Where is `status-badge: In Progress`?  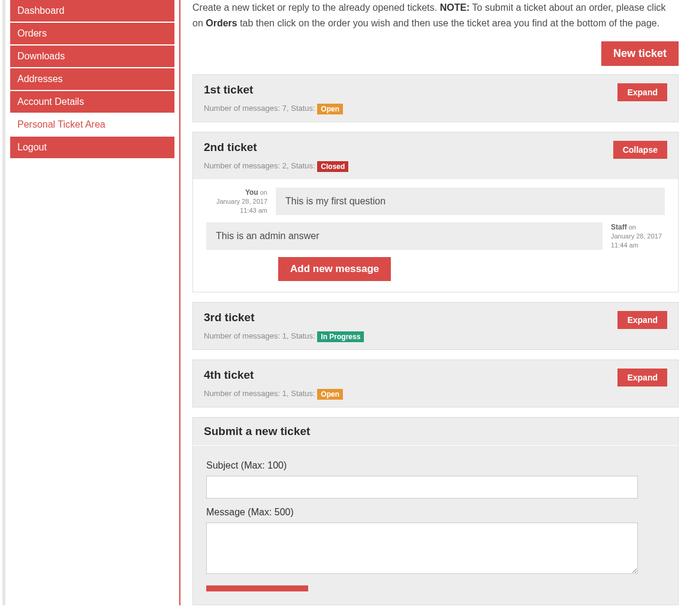
status-badge: In Progress is located at coordinates (341, 337).